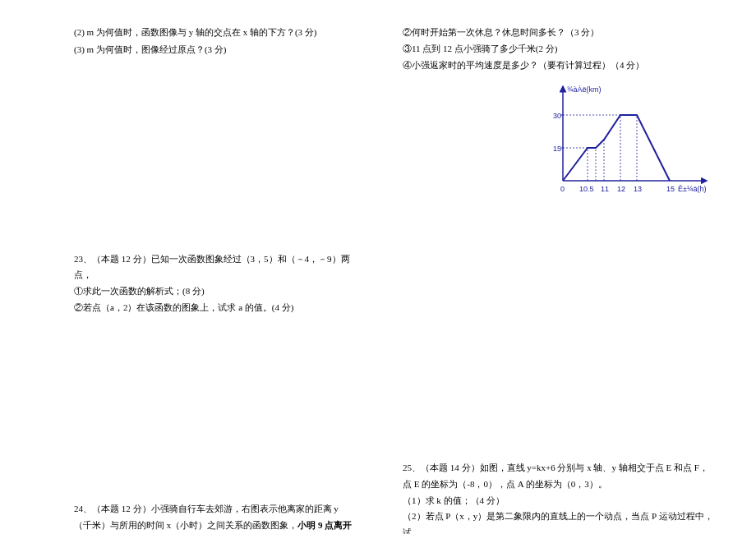 This screenshot has width=756, height=534. Describe the element at coordinates (214, 268) in the screenshot. I see `q23-header: 23、（本题 12 分）已知一次函数图象经过（3，5）和（－4，－9）两点，` at that location.